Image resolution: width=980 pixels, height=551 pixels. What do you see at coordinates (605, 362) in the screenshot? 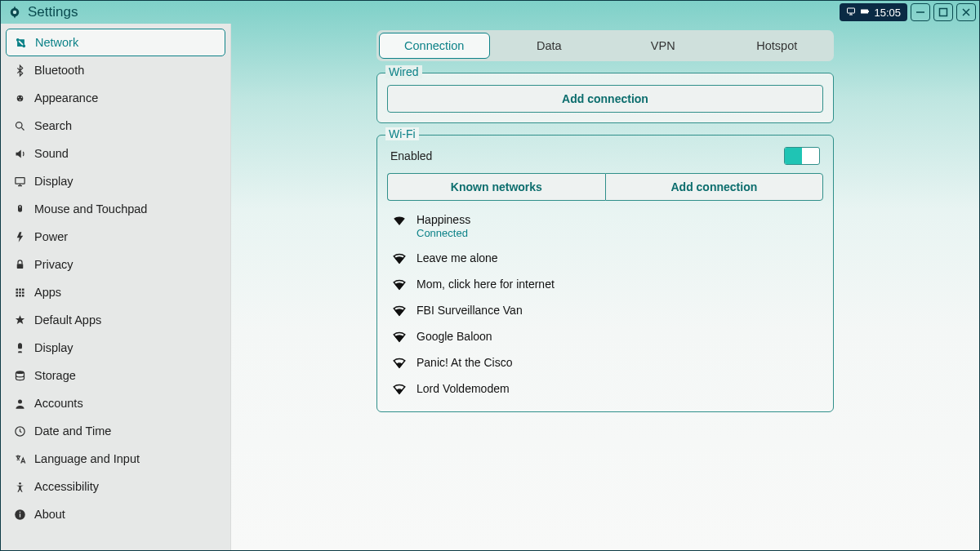
I see `wifi-network-item: Panic! At the Cisco` at bounding box center [605, 362].